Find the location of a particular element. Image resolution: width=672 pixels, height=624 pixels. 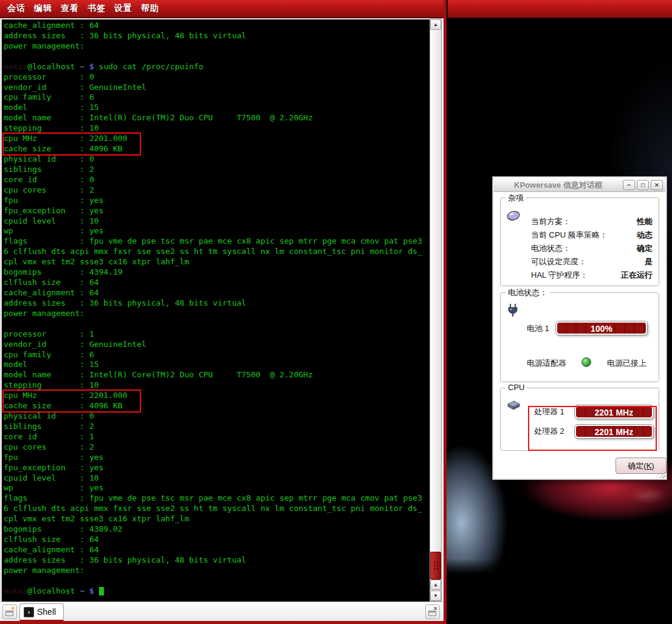

processor-label: 处理器 2 is located at coordinates (554, 431).